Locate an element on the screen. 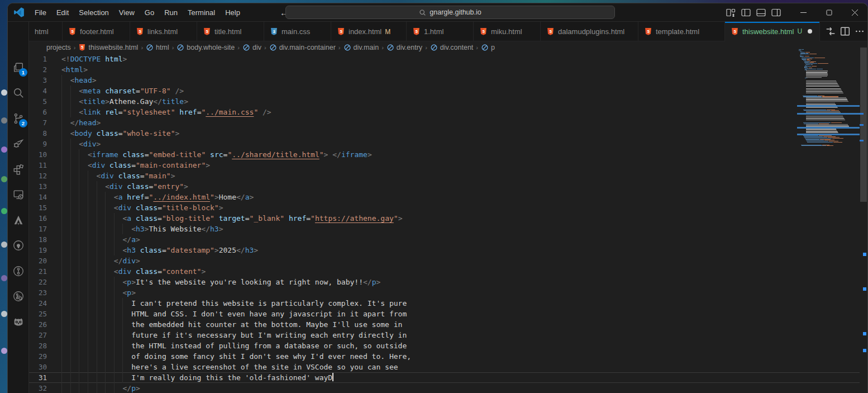 This screenshot has width=868, height=393. line-number: 11 is located at coordinates (45, 165).